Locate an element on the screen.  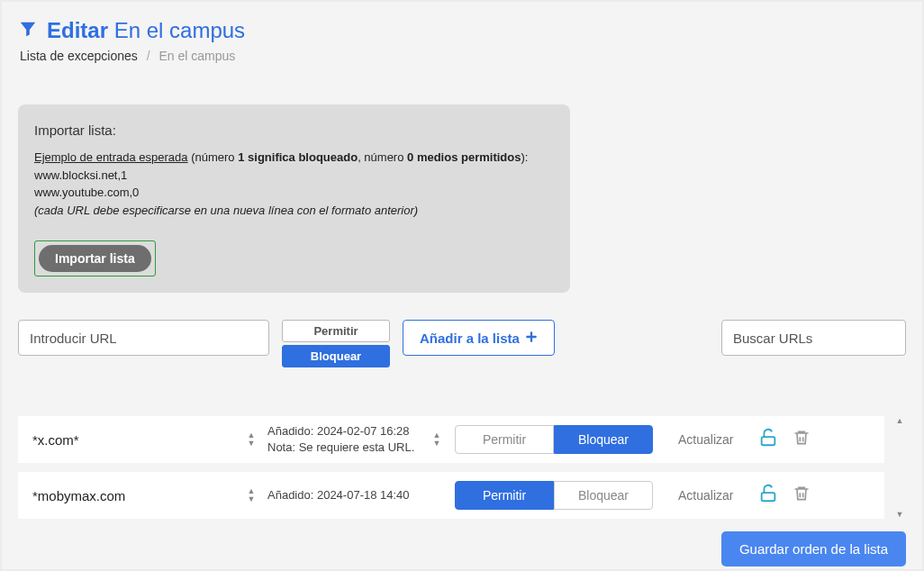
permit-block-toggle: Permitir Bloquear is located at coordinates (336, 344).